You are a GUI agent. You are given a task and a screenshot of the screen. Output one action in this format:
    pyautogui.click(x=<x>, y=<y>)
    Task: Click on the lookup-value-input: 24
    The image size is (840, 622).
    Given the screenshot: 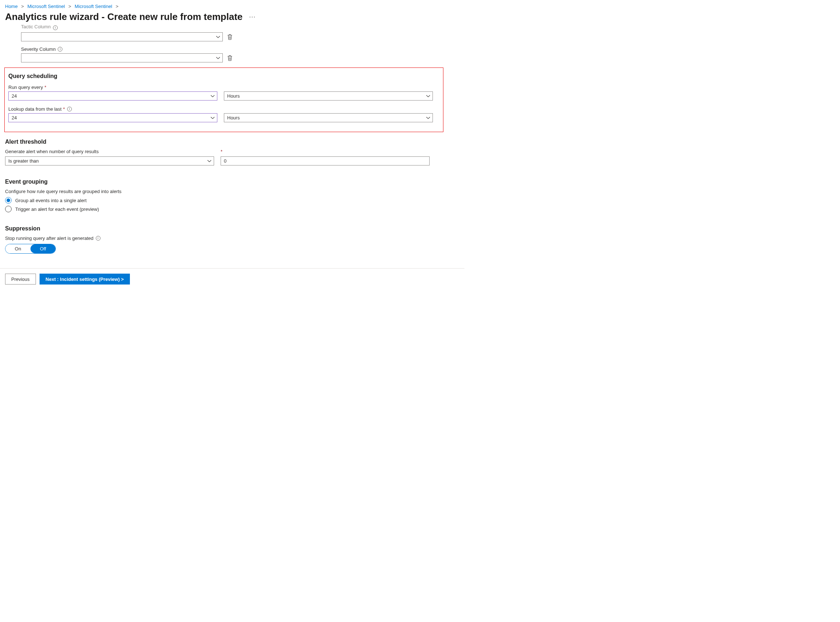 What is the action you would take?
    pyautogui.click(x=113, y=118)
    